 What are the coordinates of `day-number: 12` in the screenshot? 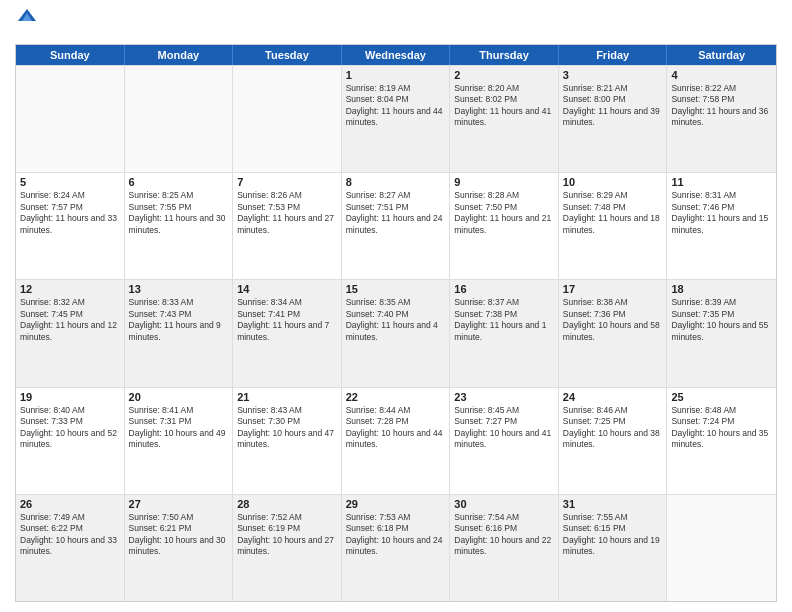 It's located at (70, 289).